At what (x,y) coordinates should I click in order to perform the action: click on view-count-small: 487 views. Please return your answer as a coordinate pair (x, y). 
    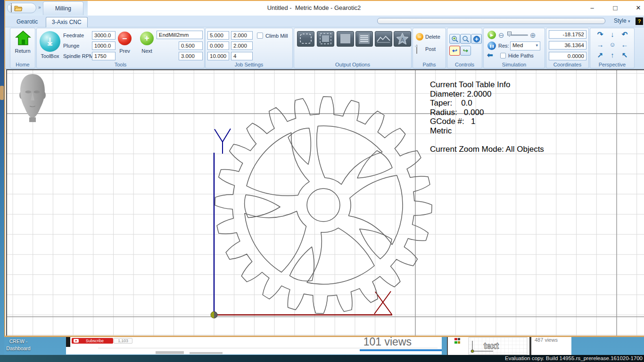
    Looking at the image, I should click on (546, 340).